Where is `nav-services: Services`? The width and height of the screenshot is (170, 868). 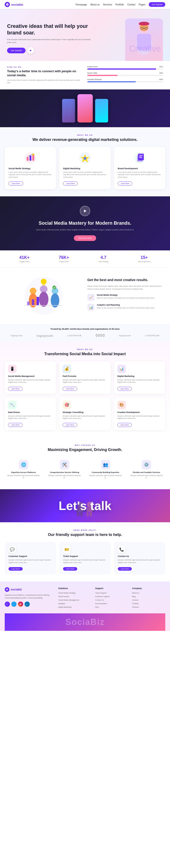 nav-services: Services is located at coordinates (107, 5).